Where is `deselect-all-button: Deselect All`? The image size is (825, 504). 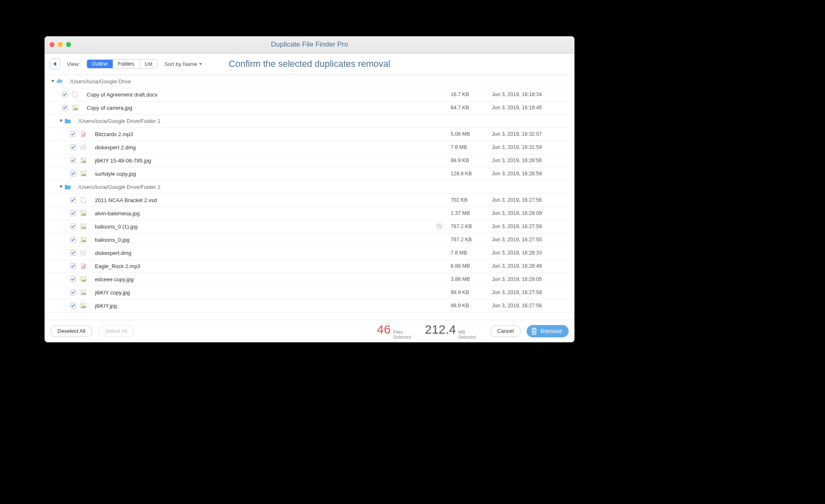 deselect-all-button: Deselect All is located at coordinates (71, 331).